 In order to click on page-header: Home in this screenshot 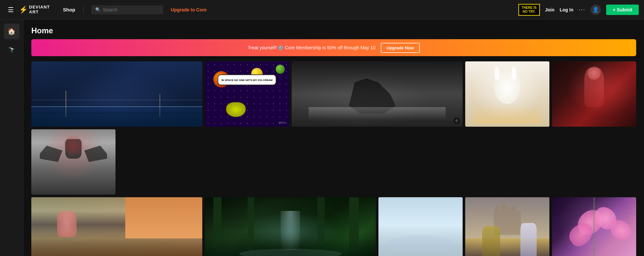, I will do `click(334, 29)`.